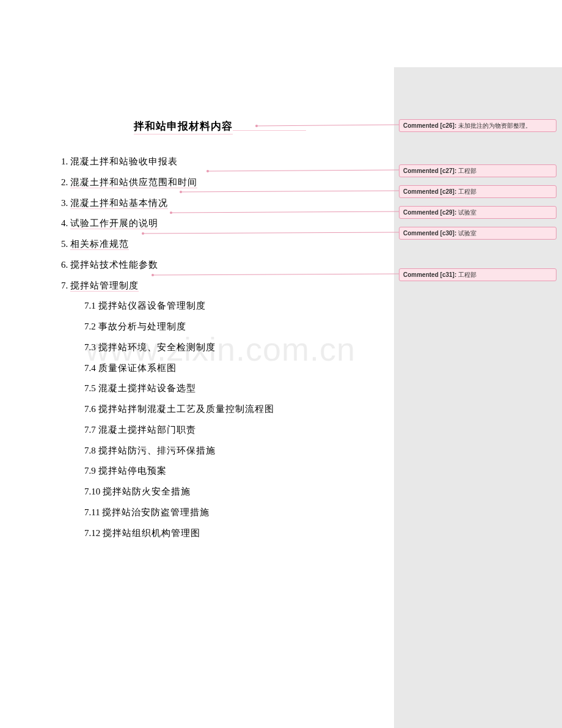  What do you see at coordinates (478, 171) in the screenshot?
I see `comment-box: Commented [c27]: 工程部` at bounding box center [478, 171].